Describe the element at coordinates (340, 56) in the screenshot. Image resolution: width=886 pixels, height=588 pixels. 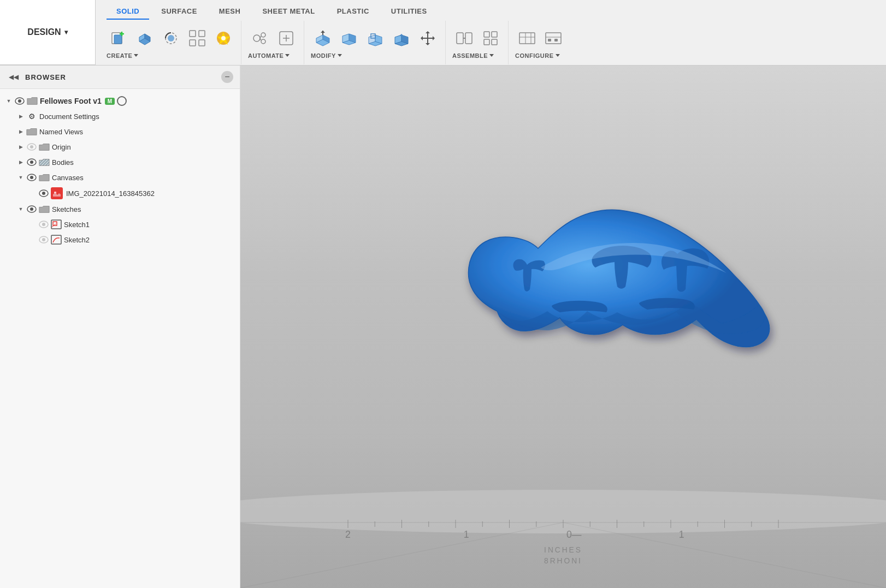
I see `modify-chevron-icon` at that location.